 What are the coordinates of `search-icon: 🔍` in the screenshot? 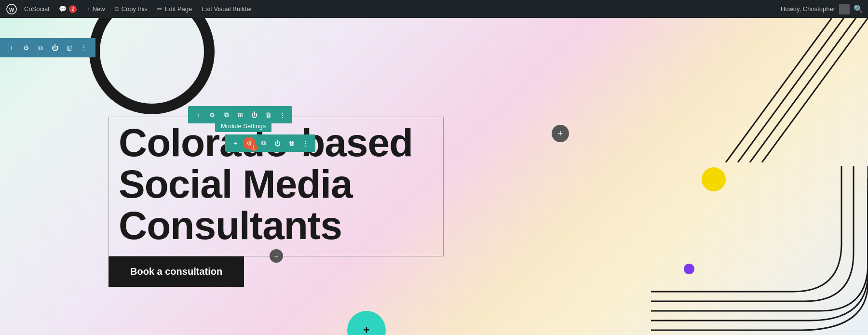 It's located at (858, 9).